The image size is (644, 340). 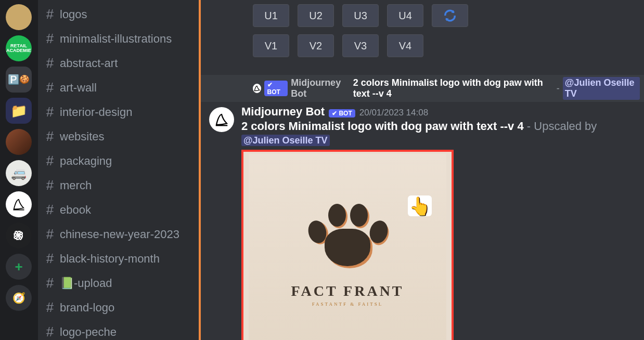 I want to click on upscale-4-button: U4, so click(x=405, y=16).